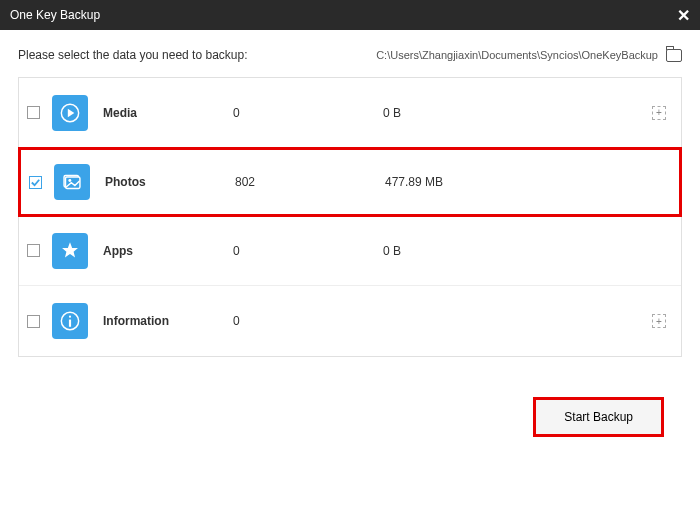 Image resolution: width=700 pixels, height=507 pixels. Describe the element at coordinates (350, 182) in the screenshot. I see `list-item: Photos802477.89 MB` at that location.